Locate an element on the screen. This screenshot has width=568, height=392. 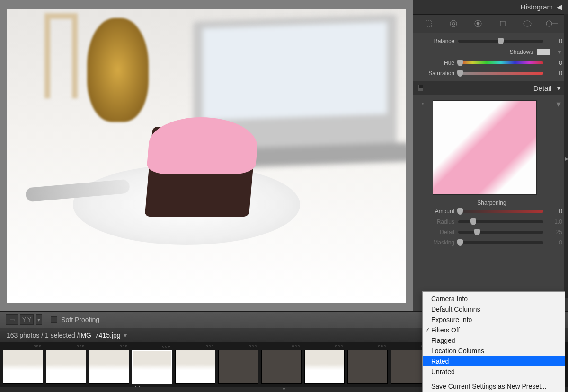
menu-item: Exposure Info is located at coordinates (494, 320).